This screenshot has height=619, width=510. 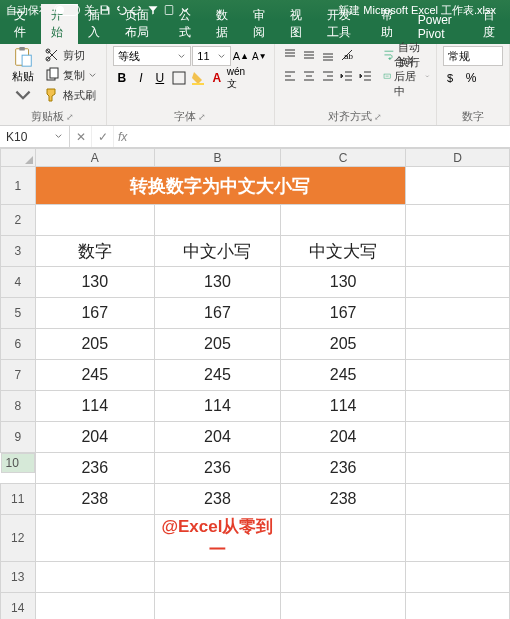 I want to click on formula-bar, so click(x=320, y=136).